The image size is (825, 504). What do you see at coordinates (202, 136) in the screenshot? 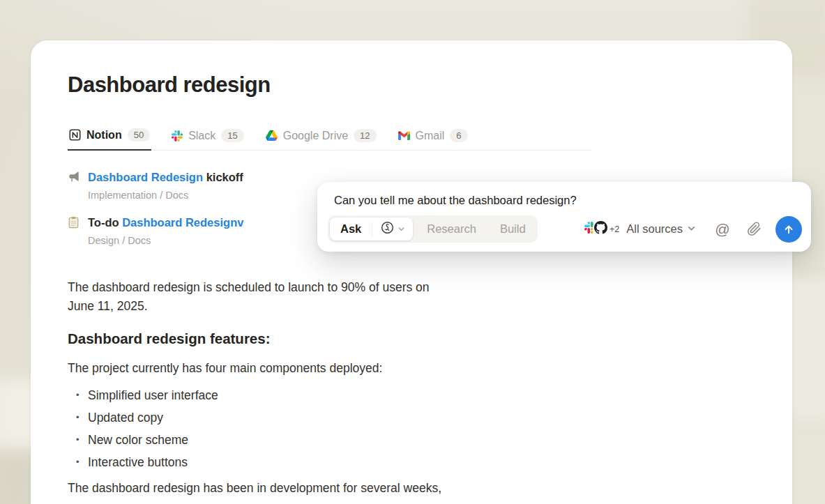
I see `tab-label: Slack` at bounding box center [202, 136].